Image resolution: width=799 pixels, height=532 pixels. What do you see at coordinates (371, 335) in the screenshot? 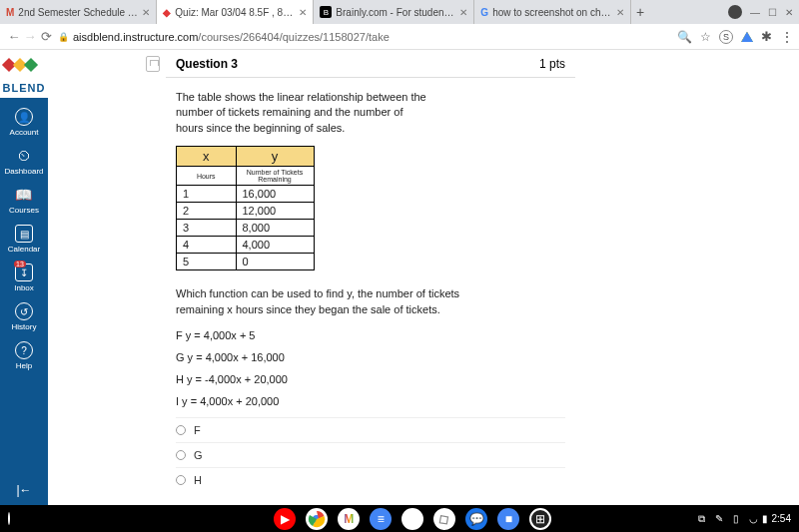
I see `option-text-f: F y = 4,000x + 5` at bounding box center [371, 335].